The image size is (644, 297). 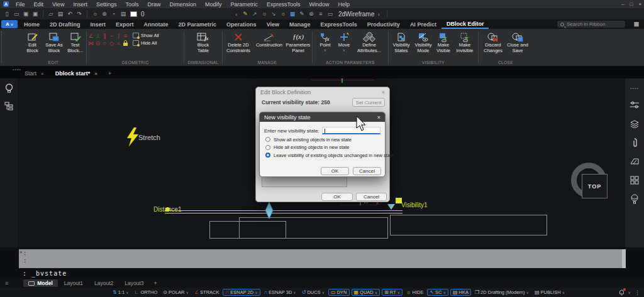 I want to click on command-input: : _bvstate, so click(x=45, y=274).